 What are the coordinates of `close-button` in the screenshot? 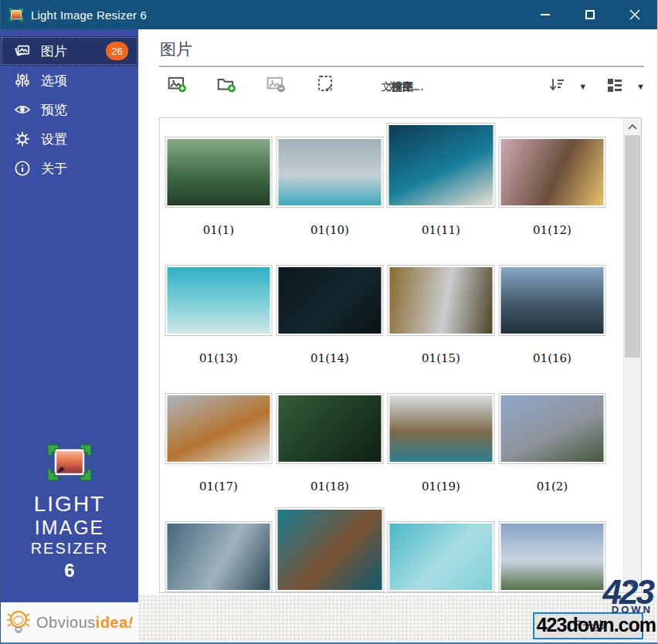 It's located at (635, 15).